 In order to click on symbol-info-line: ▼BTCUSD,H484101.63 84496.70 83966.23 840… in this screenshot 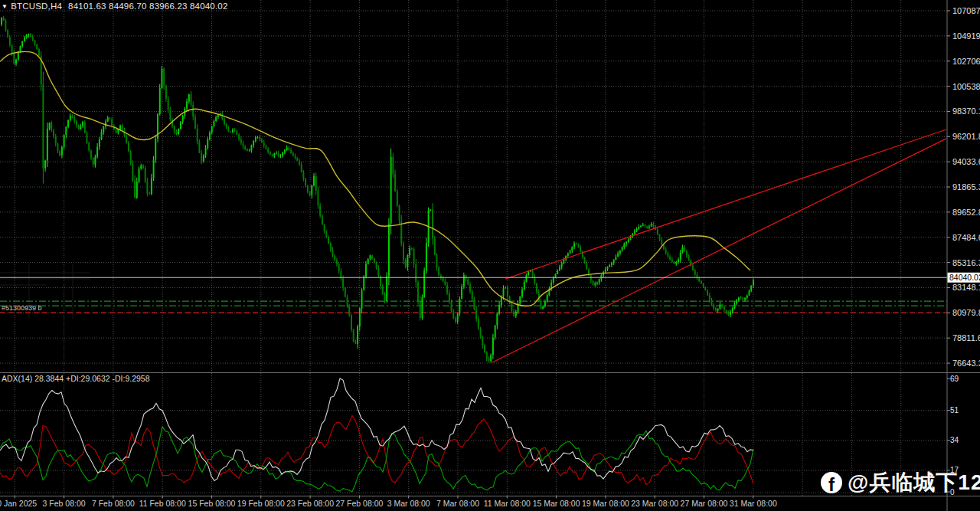, I will do `click(115, 6)`.